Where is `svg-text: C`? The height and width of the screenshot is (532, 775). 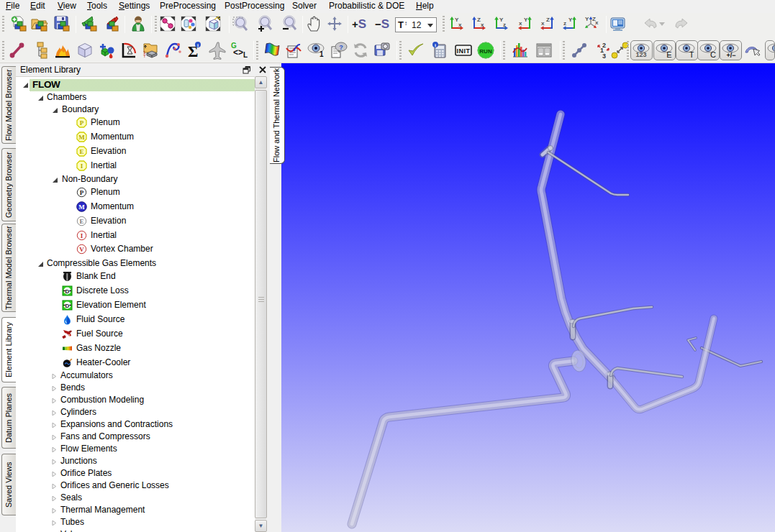
svg-text: C is located at coordinates (713, 55).